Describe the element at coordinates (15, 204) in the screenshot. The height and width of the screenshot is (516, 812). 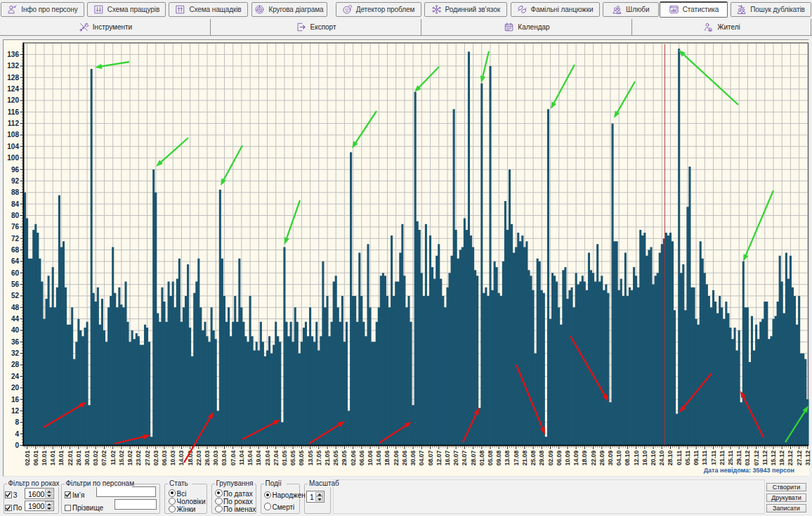
I see `svg-text: 84` at that location.